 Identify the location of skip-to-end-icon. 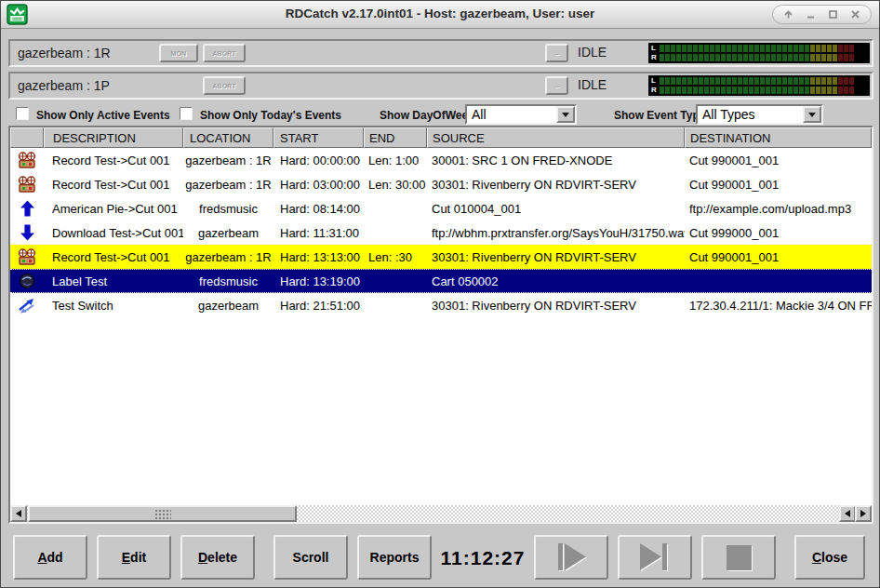
(655, 557).